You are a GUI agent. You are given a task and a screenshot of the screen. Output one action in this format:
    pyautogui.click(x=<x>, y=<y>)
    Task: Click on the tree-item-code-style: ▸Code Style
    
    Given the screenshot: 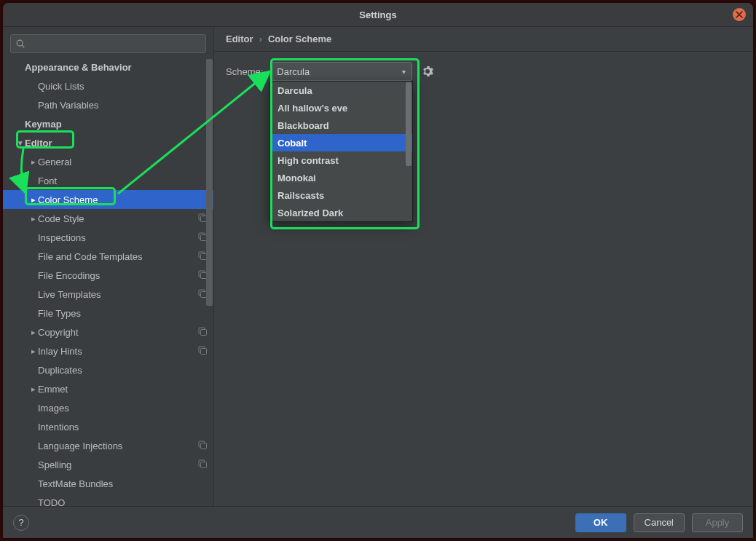 What is the action you would take?
    pyautogui.click(x=108, y=218)
    